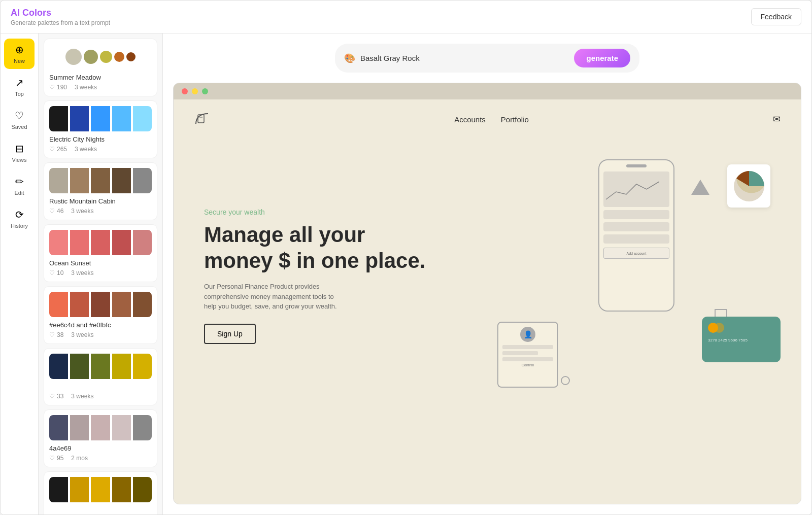 The width and height of the screenshot is (812, 515). I want to click on sidebar-item-new: ⊕ New, so click(19, 54).